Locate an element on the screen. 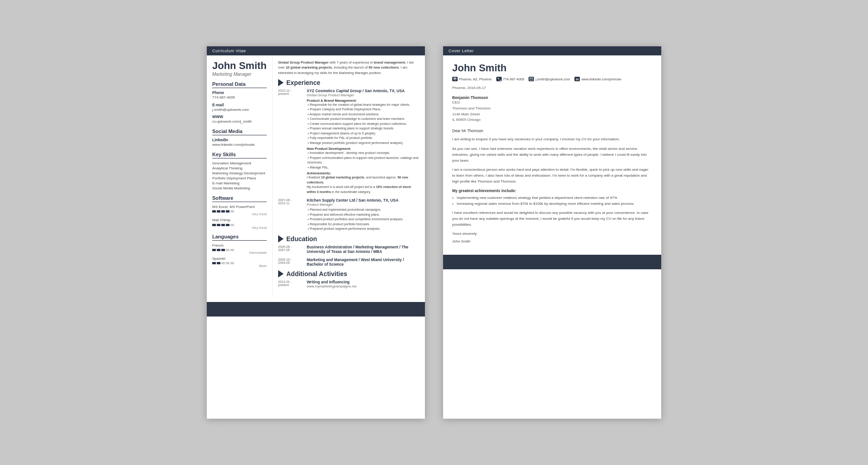  cl-recipient: Benjamin Thomson CEO Thomson and Thomson… is located at coordinates (552, 109).